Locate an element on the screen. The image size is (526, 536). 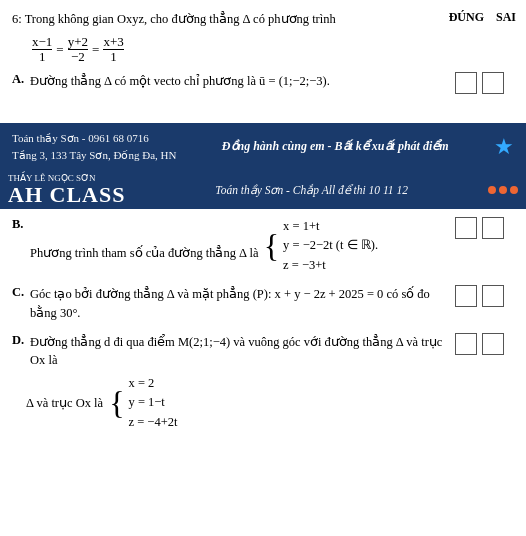
pw-d-3: z = −4+2t is located at coordinates (154, 422).